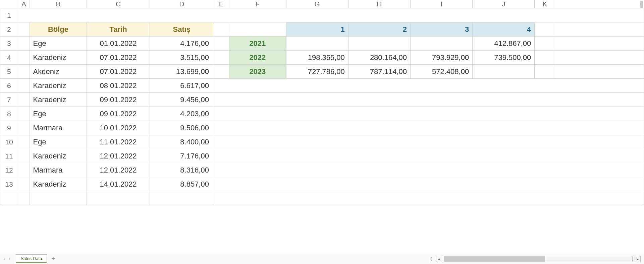 The width and height of the screenshot is (644, 264). I want to click on table1-r4-region: Karadeniz, so click(58, 100).